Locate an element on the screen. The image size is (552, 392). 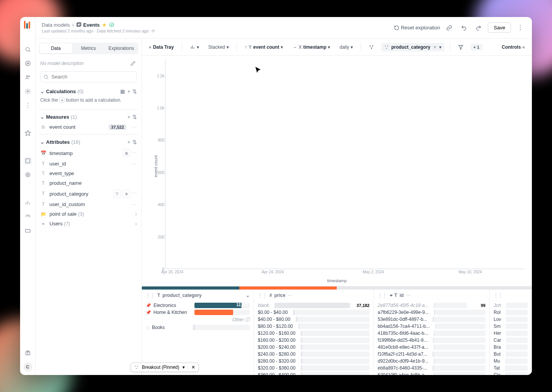
list-item: Lov is located at coordinates (511, 319).